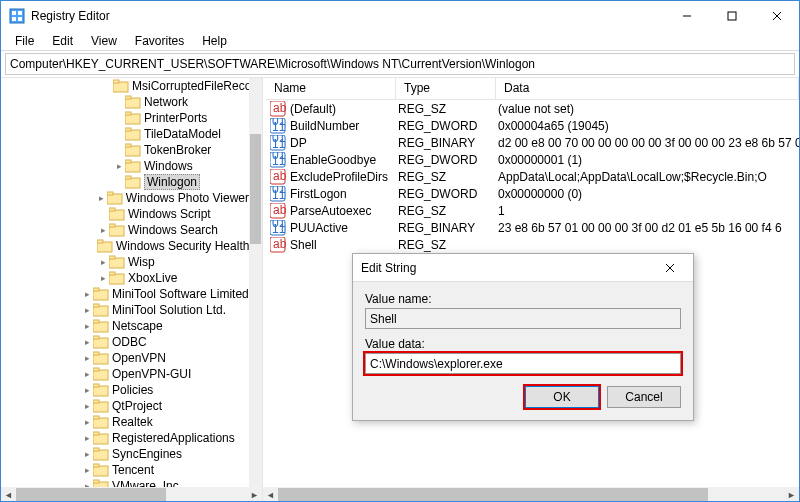 The image size is (800, 502). I want to click on column-header-data: Data, so click(648, 88).